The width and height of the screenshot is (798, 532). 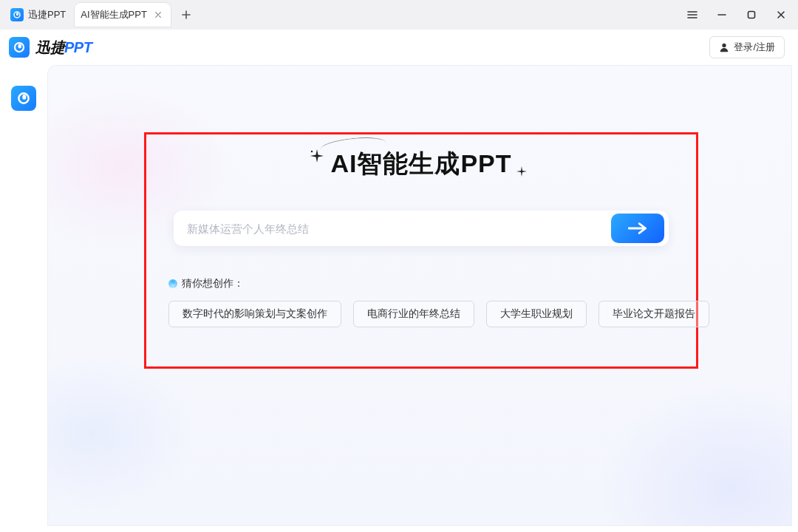 I want to click on tab-label: AI智能生成PPT, so click(x=114, y=15).